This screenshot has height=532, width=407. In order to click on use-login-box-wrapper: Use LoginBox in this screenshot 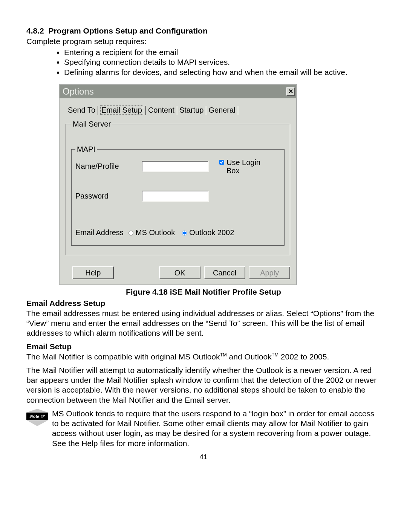, I will do `click(239, 167)`.